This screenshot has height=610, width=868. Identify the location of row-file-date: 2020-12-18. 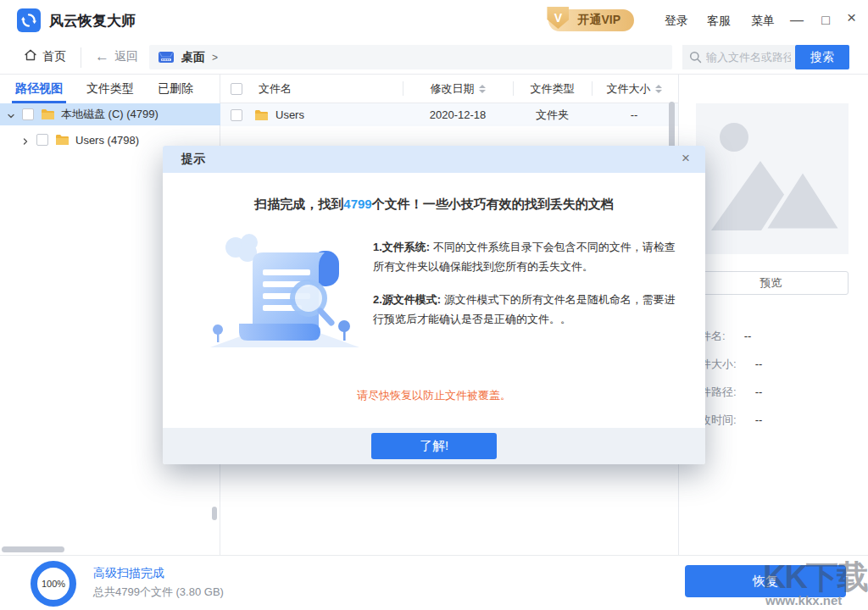
(458, 115).